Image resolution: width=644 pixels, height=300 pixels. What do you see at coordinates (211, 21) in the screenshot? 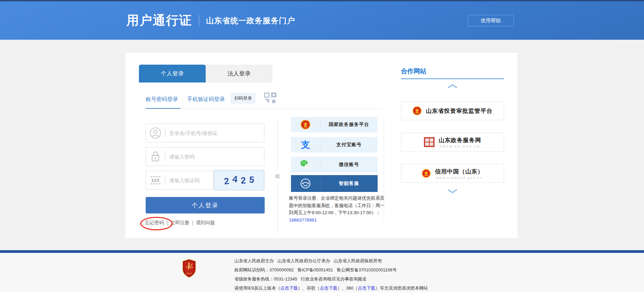
I see `brand: 用户通行证 山东省统一政务服务门户` at bounding box center [211, 21].